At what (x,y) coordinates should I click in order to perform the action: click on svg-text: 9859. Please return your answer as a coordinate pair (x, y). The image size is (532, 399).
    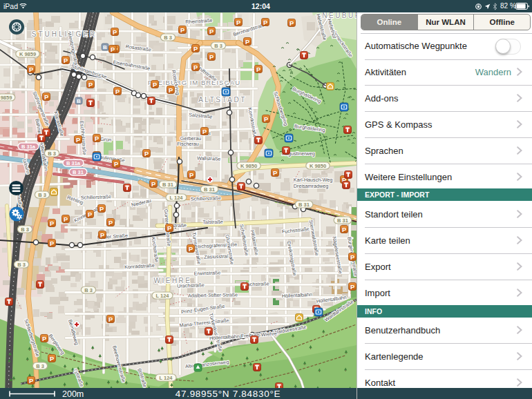
    Looking at the image, I should click on (7, 98).